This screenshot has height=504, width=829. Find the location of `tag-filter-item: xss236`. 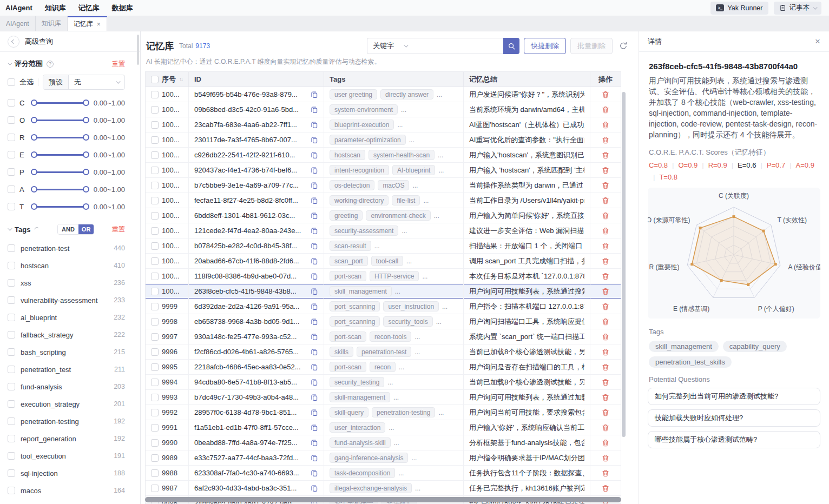

tag-filter-item: xss236 is located at coordinates (70, 283).